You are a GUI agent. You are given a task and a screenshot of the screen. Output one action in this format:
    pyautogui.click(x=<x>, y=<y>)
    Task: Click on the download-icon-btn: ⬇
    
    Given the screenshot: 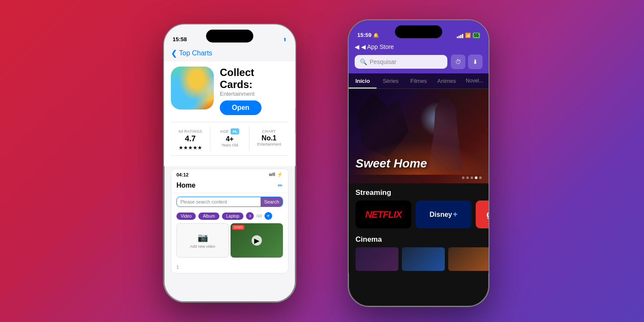 What is the action you would take?
    pyautogui.click(x=475, y=62)
    